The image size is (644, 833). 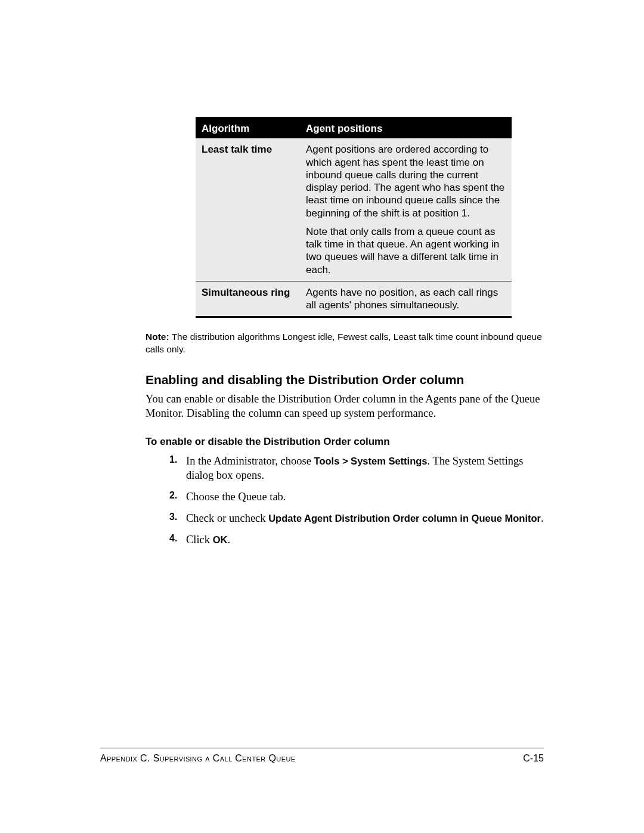 I want to click on note-label: Note:, so click(x=157, y=336).